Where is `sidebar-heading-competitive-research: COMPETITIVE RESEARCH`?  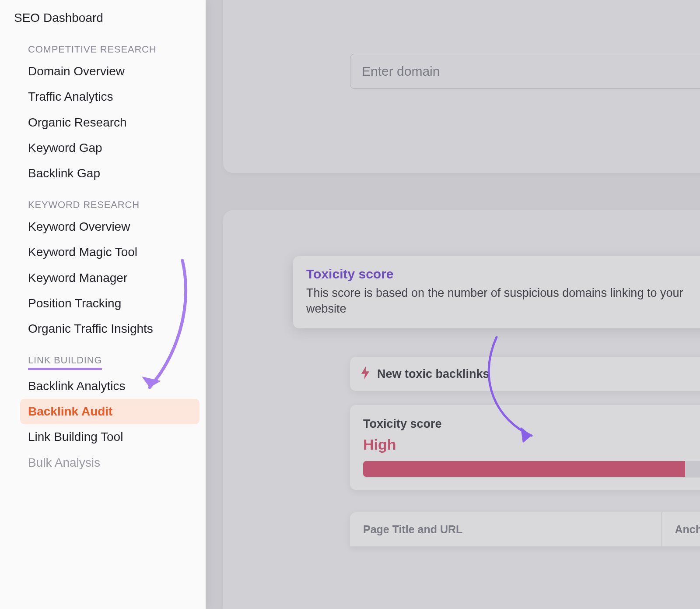 sidebar-heading-competitive-research: COMPETITIVE RESEARCH is located at coordinates (110, 51).